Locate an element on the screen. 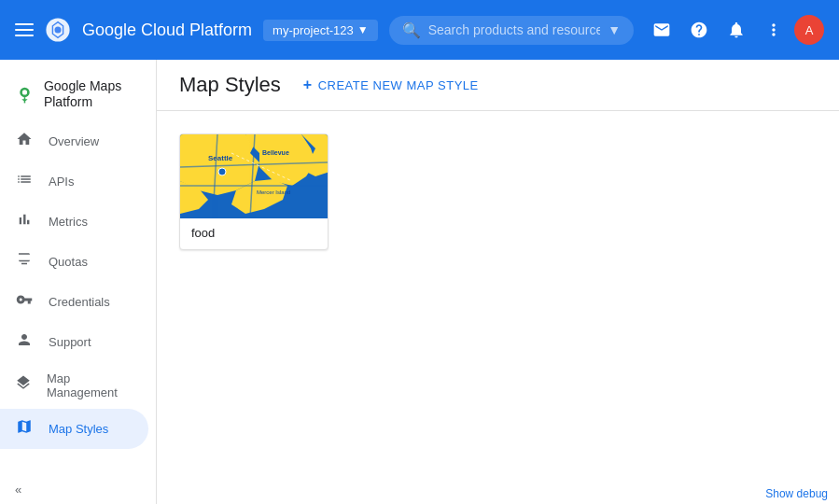  help-icon is located at coordinates (699, 30).